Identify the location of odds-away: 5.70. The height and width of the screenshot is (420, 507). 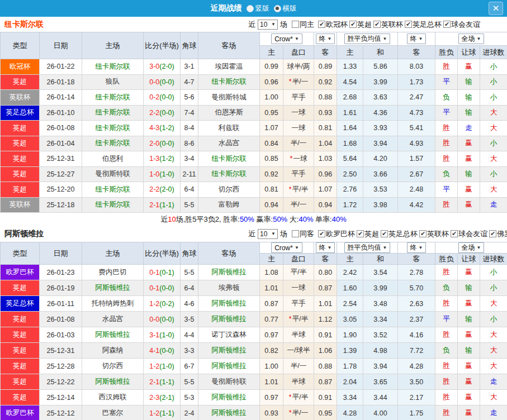
(417, 288).